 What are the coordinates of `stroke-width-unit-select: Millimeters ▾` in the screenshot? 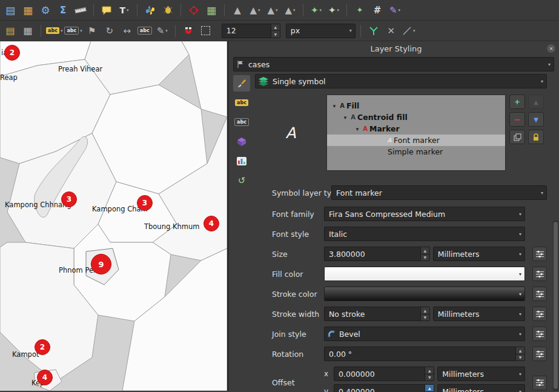 It's located at (479, 314).